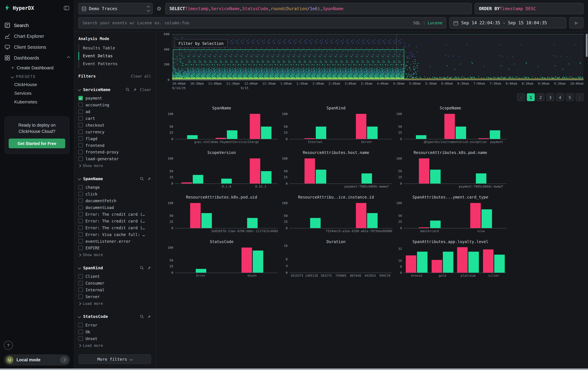  What do you see at coordinates (115, 276) in the screenshot?
I see `filter-option: Client` at bounding box center [115, 276].